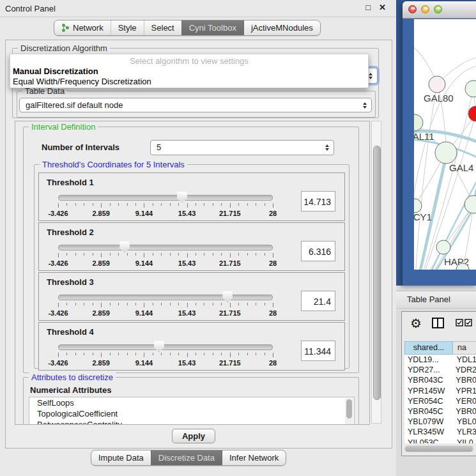 The image size is (476, 476). I want to click on algorithm-dropdown-popup: Select algorithm to view settings Manual…, so click(189, 71).